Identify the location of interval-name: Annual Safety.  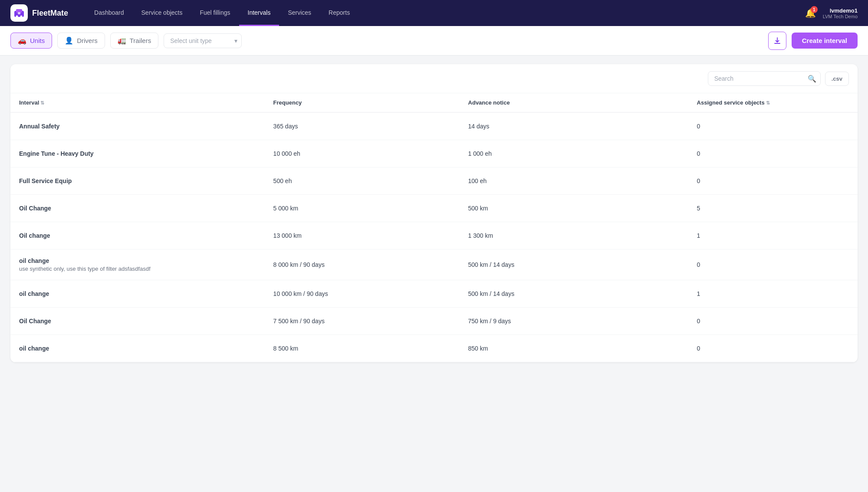
(138, 126).